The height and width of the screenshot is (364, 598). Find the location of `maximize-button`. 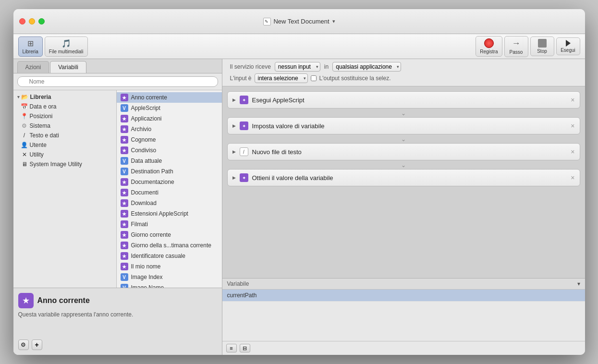

maximize-button is located at coordinates (41, 21).